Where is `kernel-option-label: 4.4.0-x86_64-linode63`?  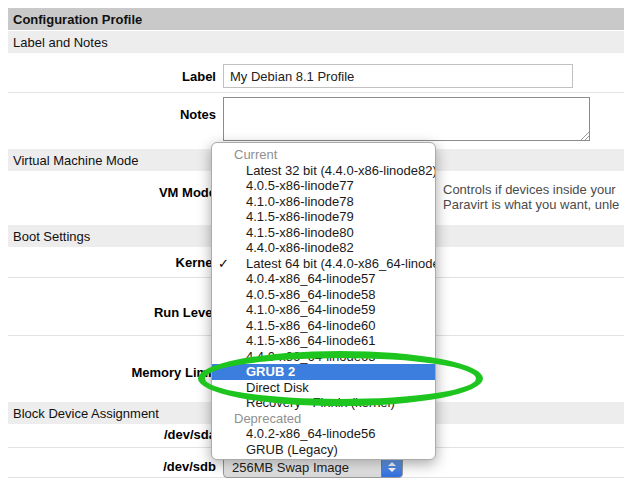 kernel-option-label: 4.4.0-x86_64-linode63 is located at coordinates (310, 356).